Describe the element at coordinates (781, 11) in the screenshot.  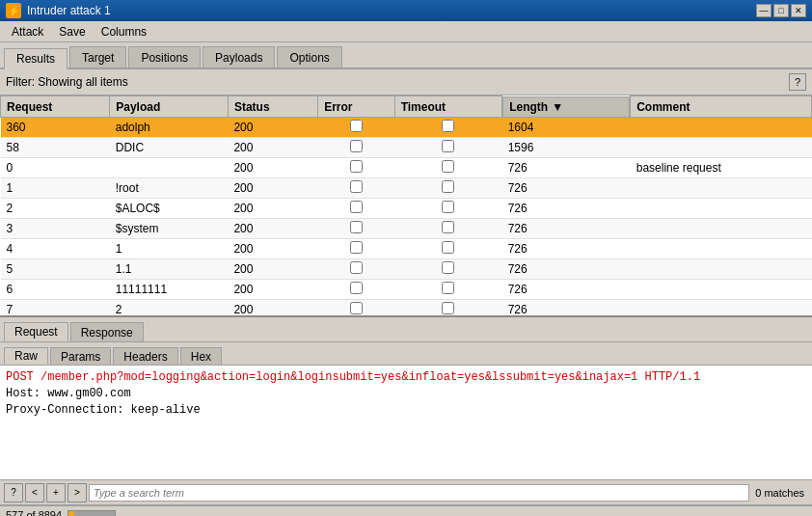
I see `maximize-button: □` at that location.